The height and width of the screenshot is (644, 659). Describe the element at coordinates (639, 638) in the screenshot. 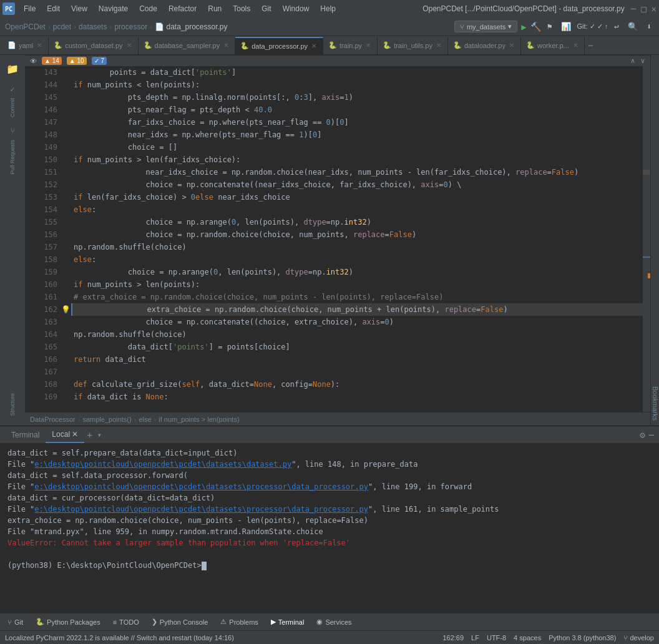

I see `git-branch: ⑂ develop` at that location.